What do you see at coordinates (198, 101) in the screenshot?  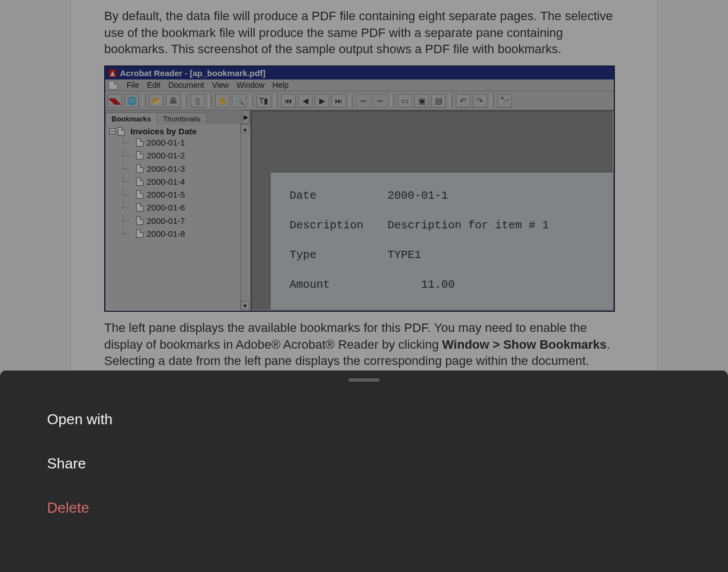 I see `clipboard-icon: ▯` at bounding box center [198, 101].